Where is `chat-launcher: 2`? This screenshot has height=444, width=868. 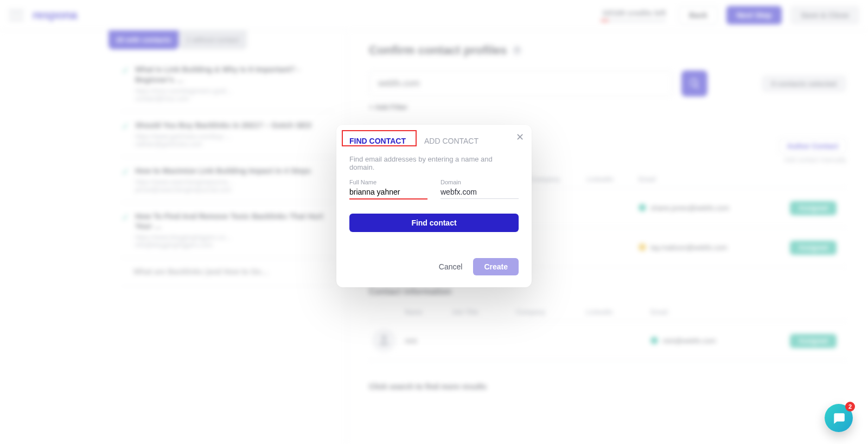
chat-launcher: 2 is located at coordinates (839, 418).